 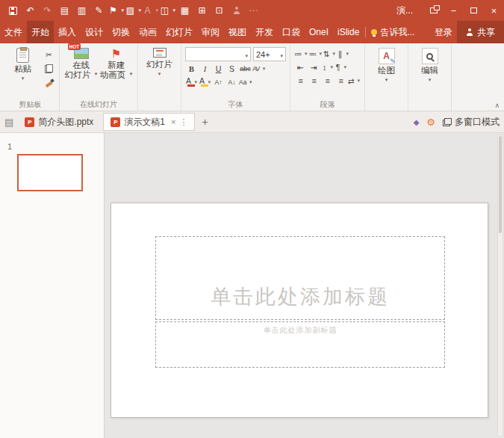 What do you see at coordinates (300, 67) in the screenshot?
I see `decrease-indent-button: ⇤` at bounding box center [300, 67].